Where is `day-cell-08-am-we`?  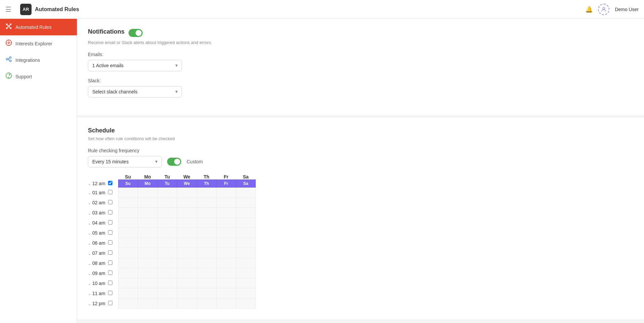 day-cell-08-am-we is located at coordinates (187, 263).